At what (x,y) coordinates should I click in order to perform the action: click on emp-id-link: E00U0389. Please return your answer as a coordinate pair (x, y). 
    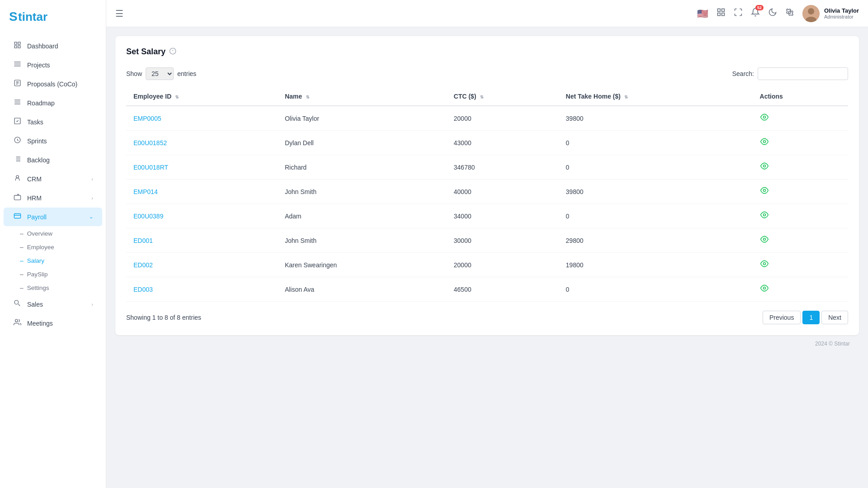
    Looking at the image, I should click on (148, 216).